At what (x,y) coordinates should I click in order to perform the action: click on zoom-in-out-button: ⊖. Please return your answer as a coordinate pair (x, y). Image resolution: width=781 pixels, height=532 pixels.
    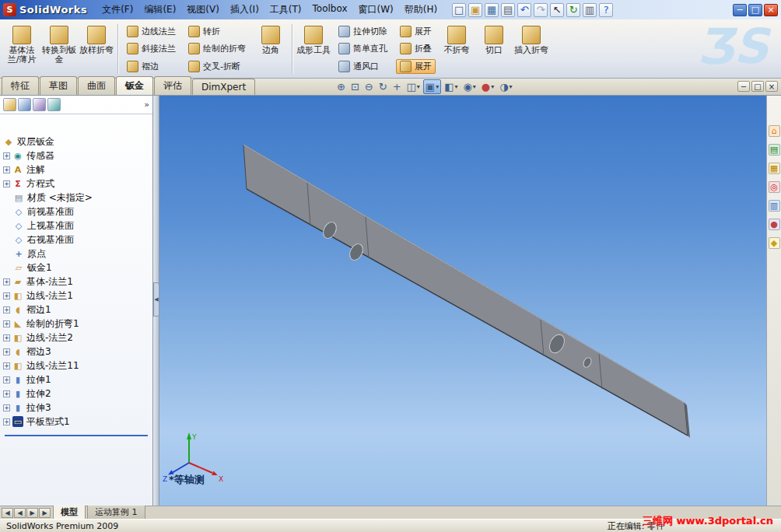
    Looking at the image, I should click on (369, 87).